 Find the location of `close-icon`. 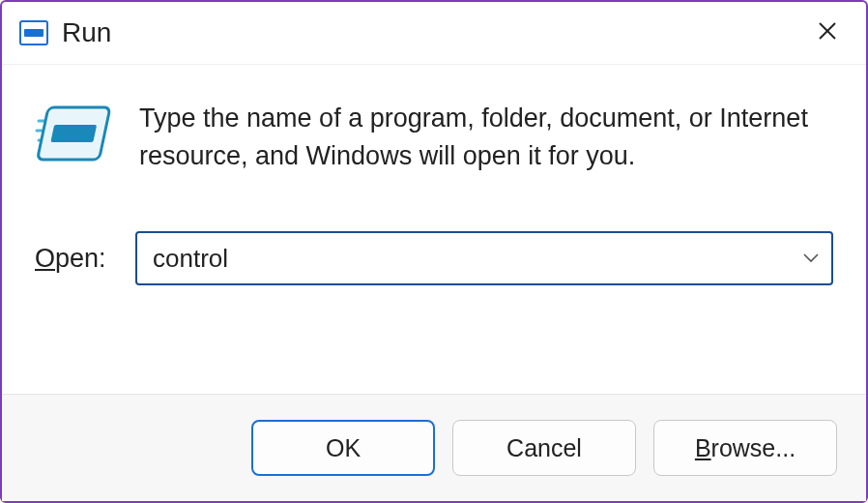

close-icon is located at coordinates (827, 33).